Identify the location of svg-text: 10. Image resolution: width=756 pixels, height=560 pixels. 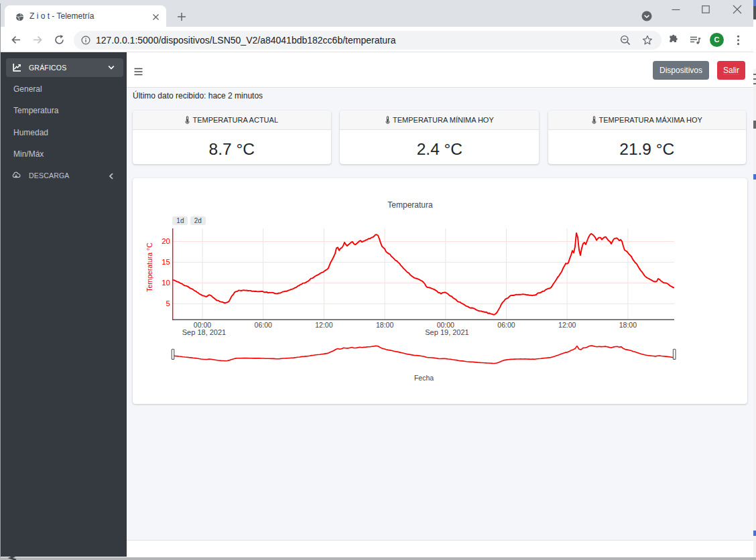
(166, 283).